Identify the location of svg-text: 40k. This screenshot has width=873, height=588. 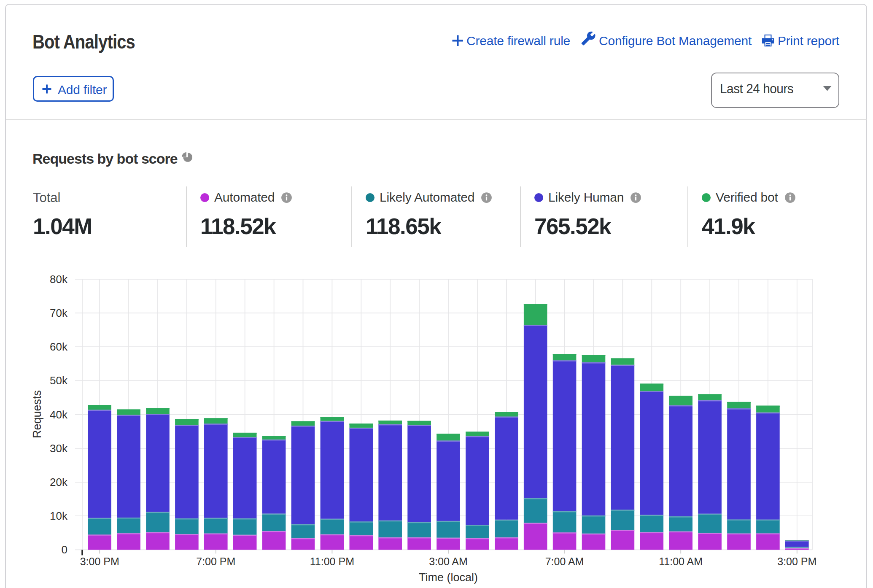
(59, 415).